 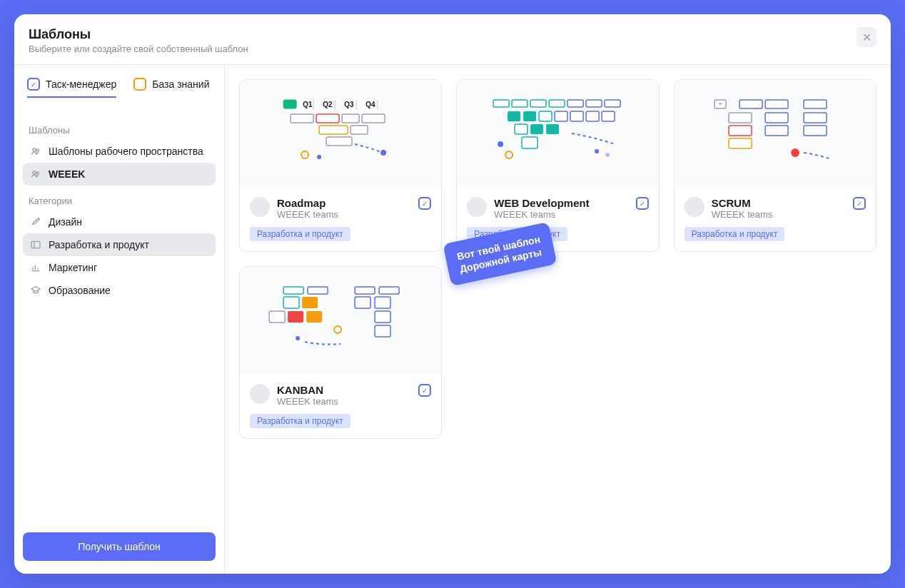 I want to click on card-body: SCRUM WEEEK teams ✓ Разработка и продукт, so click(x=775, y=219).